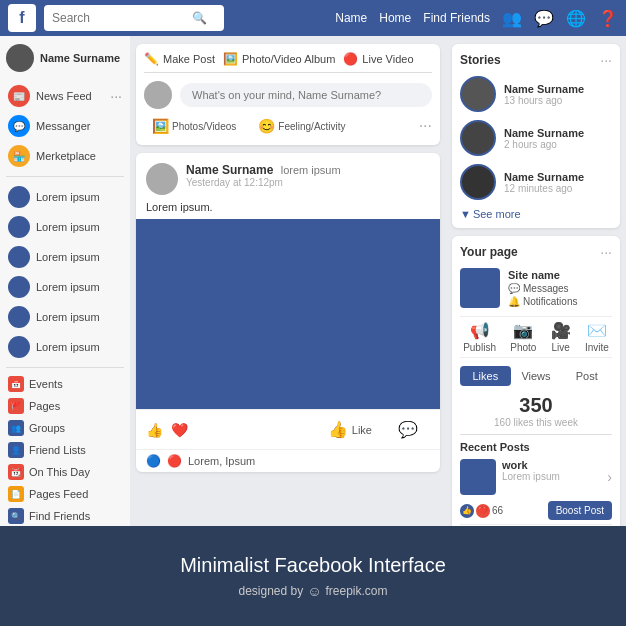 The width and height of the screenshot is (626, 626). What do you see at coordinates (544, 18) in the screenshot?
I see `chat-icon: 💬` at bounding box center [544, 18].